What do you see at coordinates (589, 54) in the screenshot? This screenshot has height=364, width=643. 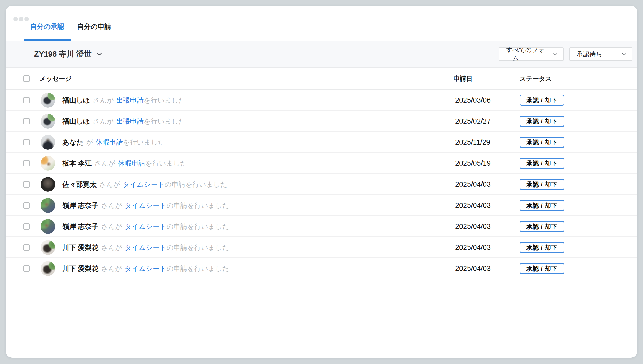 I see `status-filter-value: 承認待ち` at bounding box center [589, 54].